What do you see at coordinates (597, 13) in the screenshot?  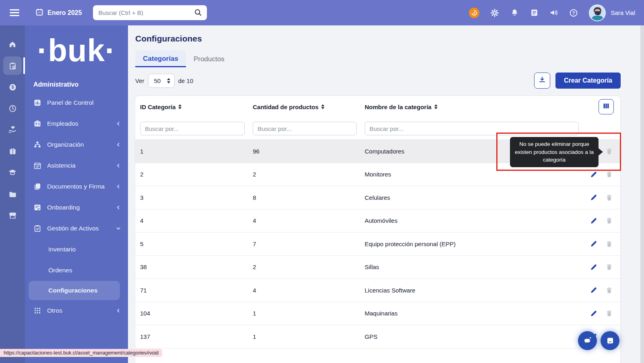 I see `user-avatar` at bounding box center [597, 13].